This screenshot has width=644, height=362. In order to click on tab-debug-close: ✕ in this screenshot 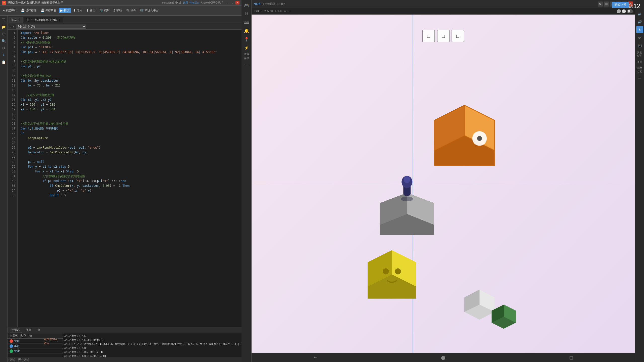, I will do `click(19, 20)`.